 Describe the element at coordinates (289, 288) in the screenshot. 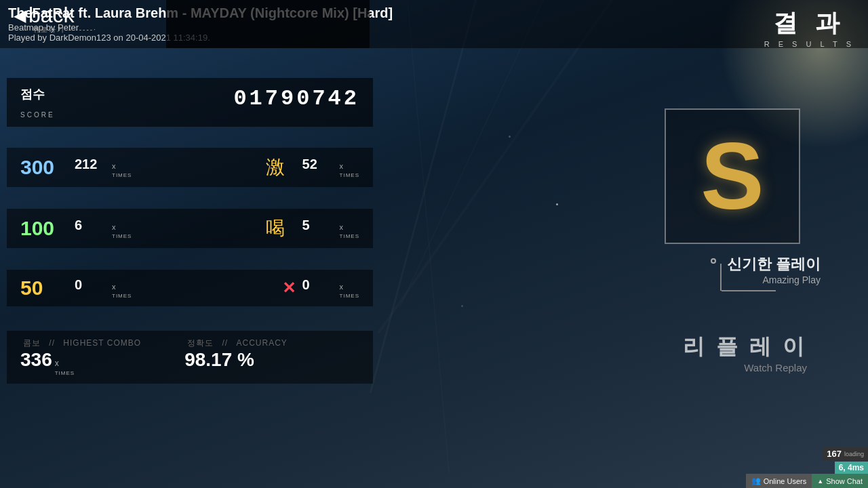

I see `miss-icon: ✕` at that location.